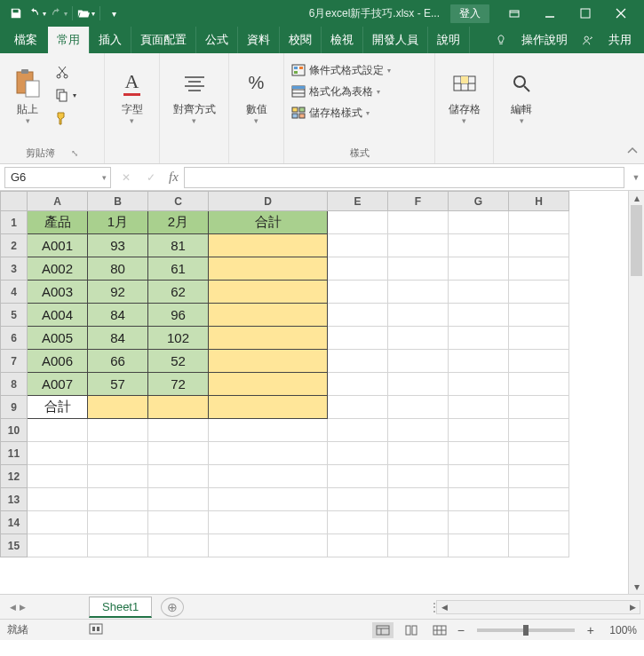 Image resolution: width=644 pixels, height=656 pixels. What do you see at coordinates (18, 630) in the screenshot?
I see `status-ready: 就緒` at bounding box center [18, 630].